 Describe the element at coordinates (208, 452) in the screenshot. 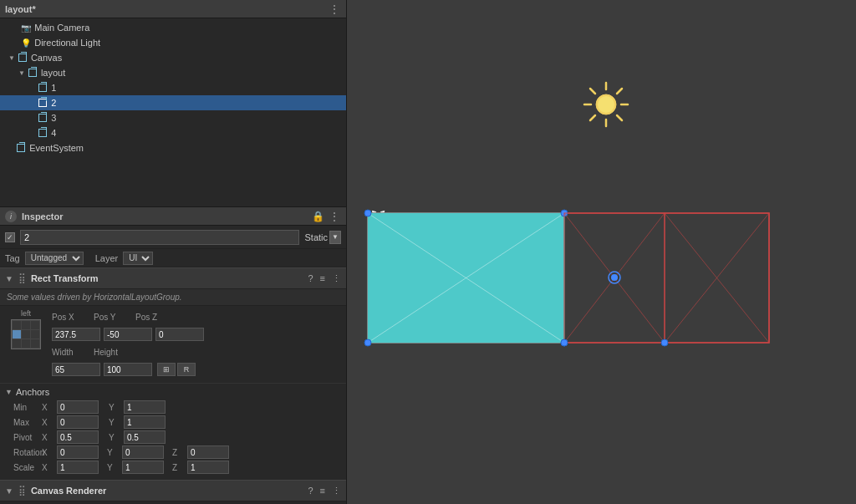

I see `rotation-z-input` at that location.